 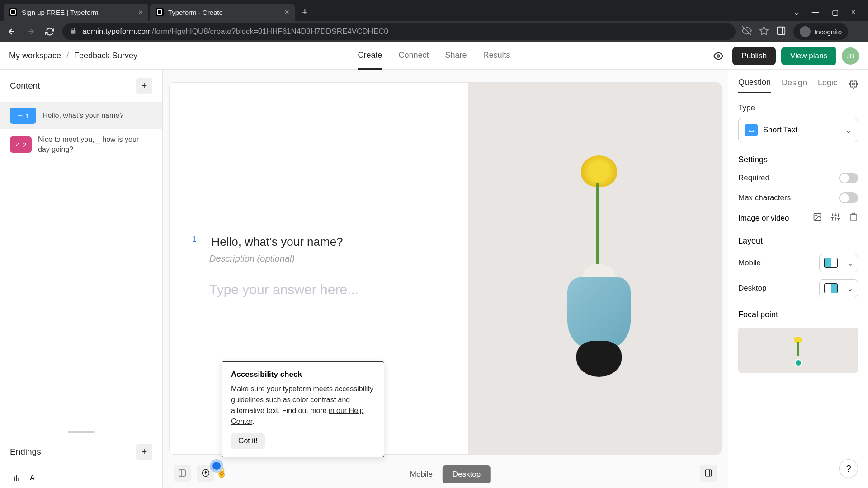 I want to click on required-toggle, so click(x=849, y=178).